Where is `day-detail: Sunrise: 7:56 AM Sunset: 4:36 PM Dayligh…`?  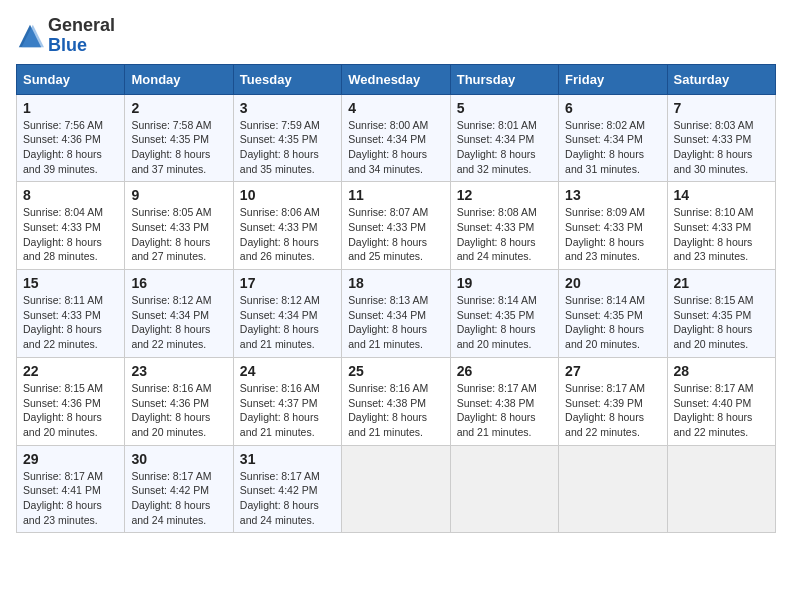 day-detail: Sunrise: 7:56 AM Sunset: 4:36 PM Dayligh… is located at coordinates (70, 148).